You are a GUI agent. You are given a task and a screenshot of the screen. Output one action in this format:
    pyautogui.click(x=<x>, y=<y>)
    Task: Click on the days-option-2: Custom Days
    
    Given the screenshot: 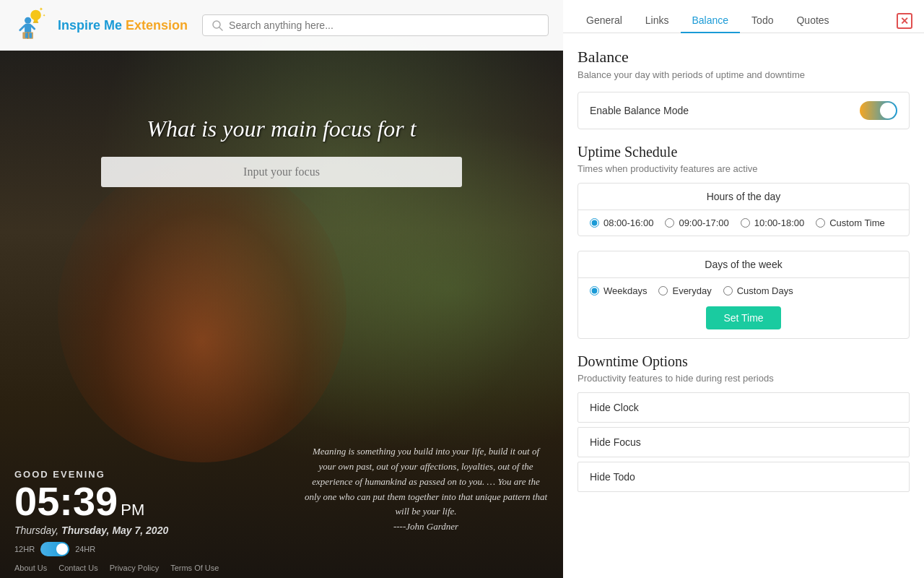 What is the action you would take?
    pyautogui.click(x=758, y=290)
    